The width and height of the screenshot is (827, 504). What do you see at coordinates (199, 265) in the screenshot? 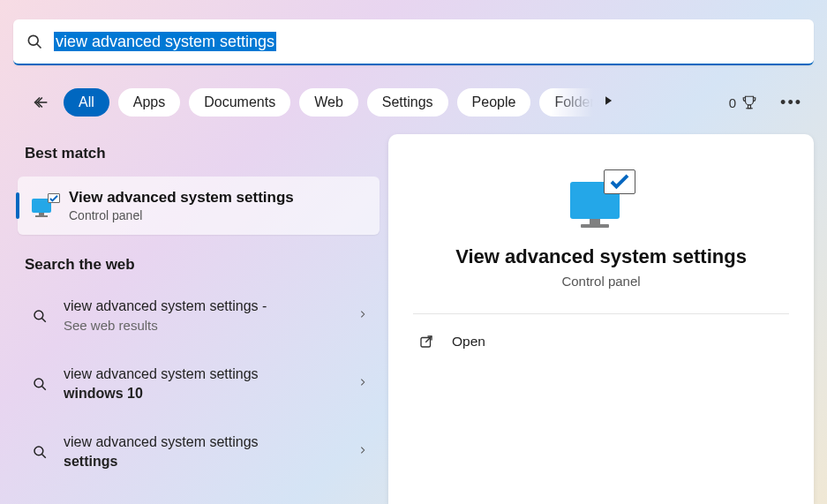
I see `search-web-heading: Search the web` at bounding box center [199, 265].